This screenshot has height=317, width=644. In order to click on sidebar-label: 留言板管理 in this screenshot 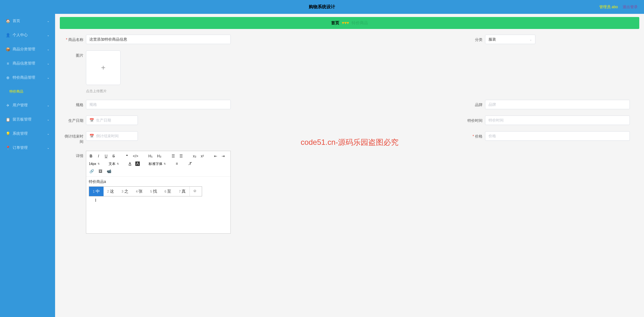, I will do `click(22, 120)`.